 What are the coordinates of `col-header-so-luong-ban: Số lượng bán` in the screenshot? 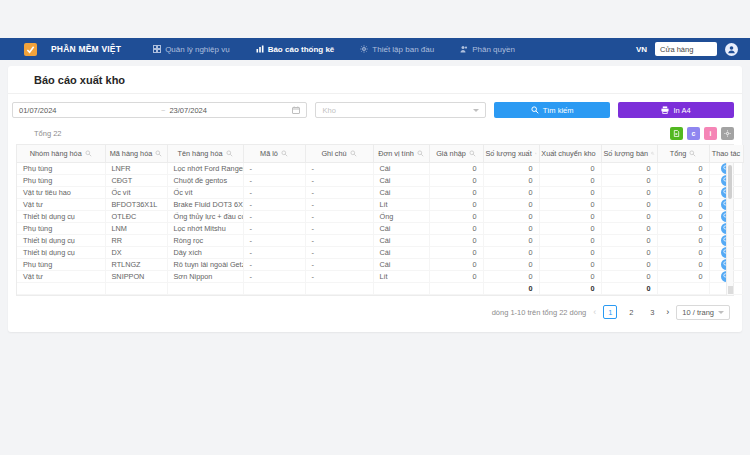 It's located at (629, 154).